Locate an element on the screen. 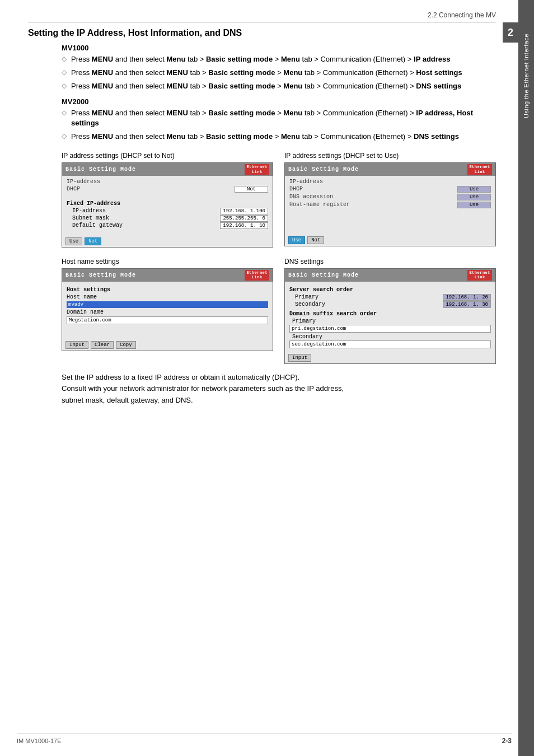 Image resolution: width=534 pixels, height=756 pixels. mv2000-bullet-2: ◇ Press MENU and then select Menu tab > … is located at coordinates (279, 137).